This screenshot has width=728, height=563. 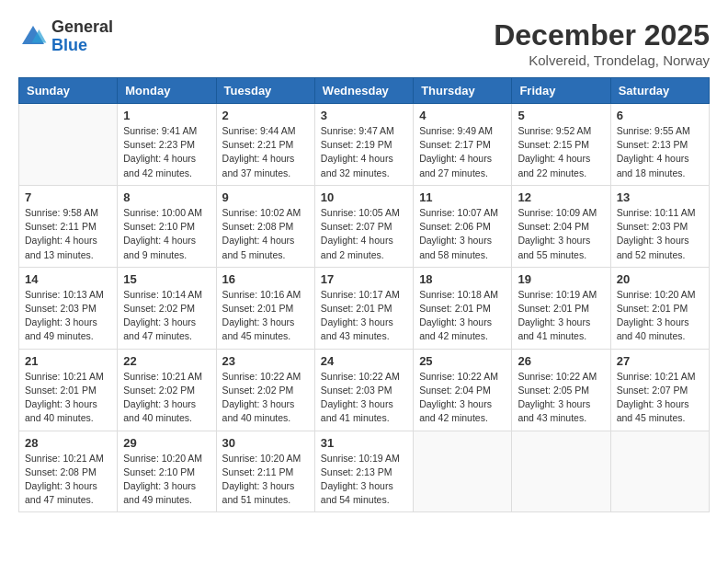 What do you see at coordinates (561, 197) in the screenshot?
I see `day-number: 12` at bounding box center [561, 197].